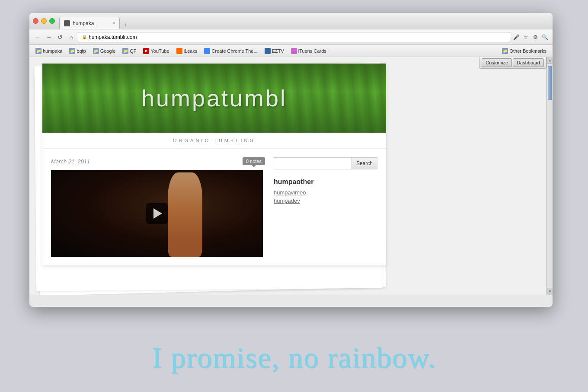 Image resolution: width=588 pixels, height=392 pixels. Describe the element at coordinates (294, 51) in the screenshot. I see `itunes-icon` at that location.